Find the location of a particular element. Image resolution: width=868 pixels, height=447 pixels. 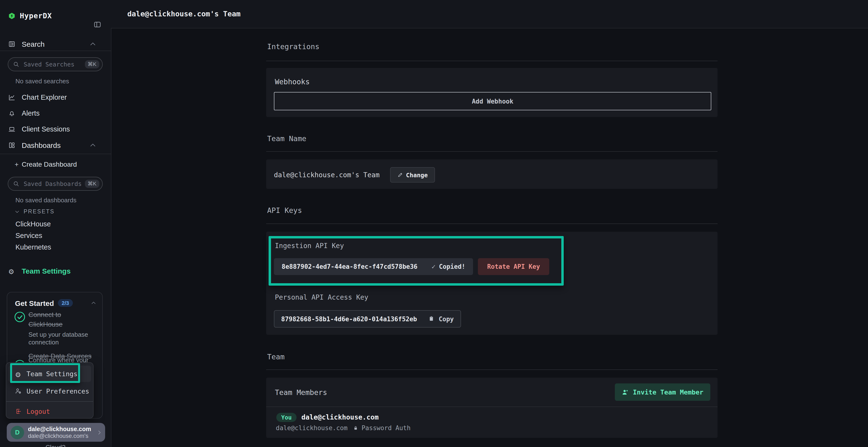

saved-searches-field is located at coordinates (54, 64).